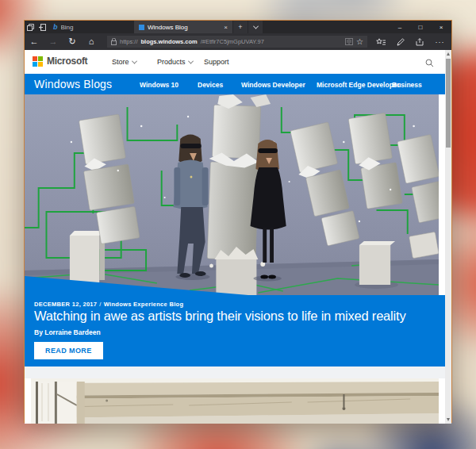  What do you see at coordinates (430, 63) in the screenshot?
I see `search-icon` at bounding box center [430, 63].